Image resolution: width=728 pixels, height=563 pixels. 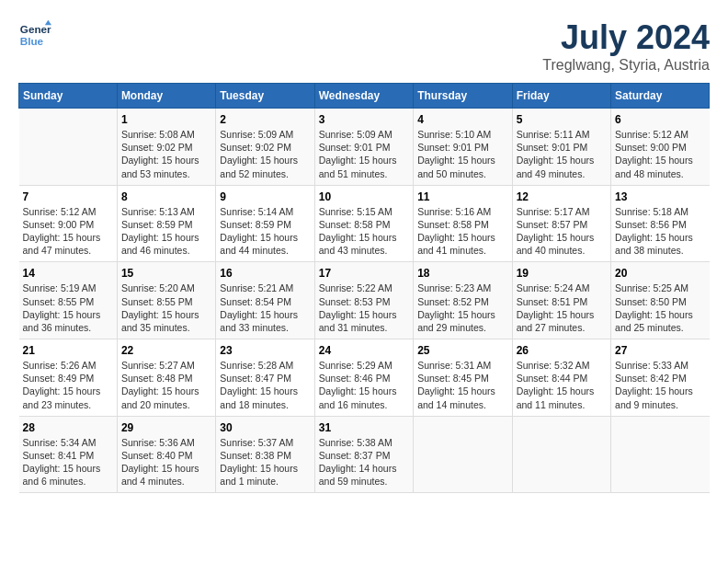 What do you see at coordinates (265, 301) in the screenshot?
I see `calendar-cell: 16Sunrise: 5:21 AMSunset: 8:54 PMDayligh…` at bounding box center [265, 301].